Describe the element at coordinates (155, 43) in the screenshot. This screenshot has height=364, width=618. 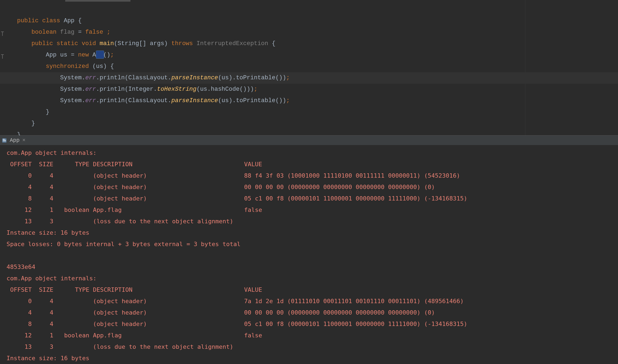
I see `param: [] args)` at that location.